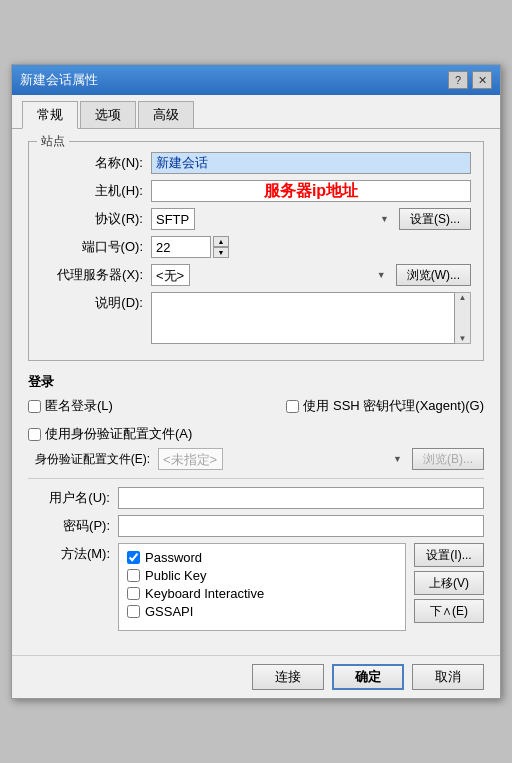  I want to click on port-label: 端口号(O):, so click(96, 247).